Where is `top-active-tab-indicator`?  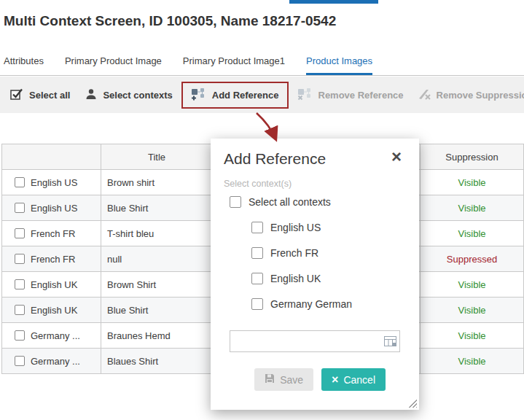
top-active-tab-indicator is located at coordinates (334, 1).